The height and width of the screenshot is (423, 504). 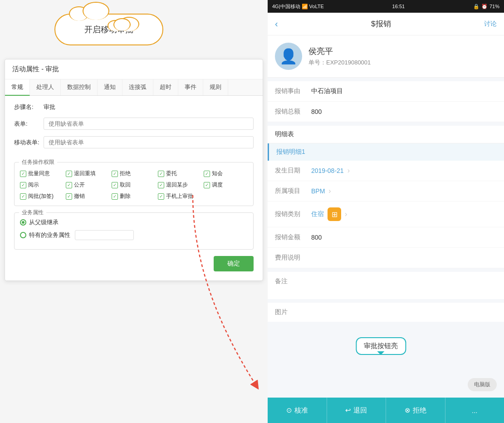 What do you see at coordinates (161, 197) in the screenshot?
I see `cb-mobile-approve-icon` at bounding box center [161, 197].